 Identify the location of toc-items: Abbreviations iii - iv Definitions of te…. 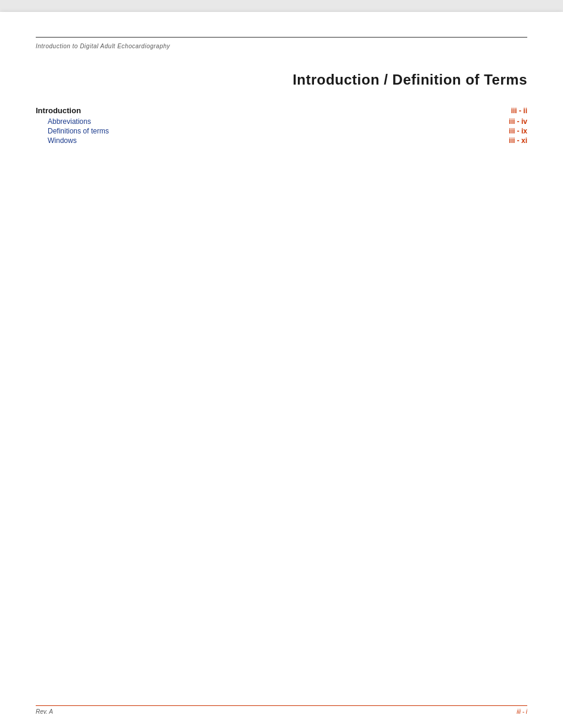
(287, 131).